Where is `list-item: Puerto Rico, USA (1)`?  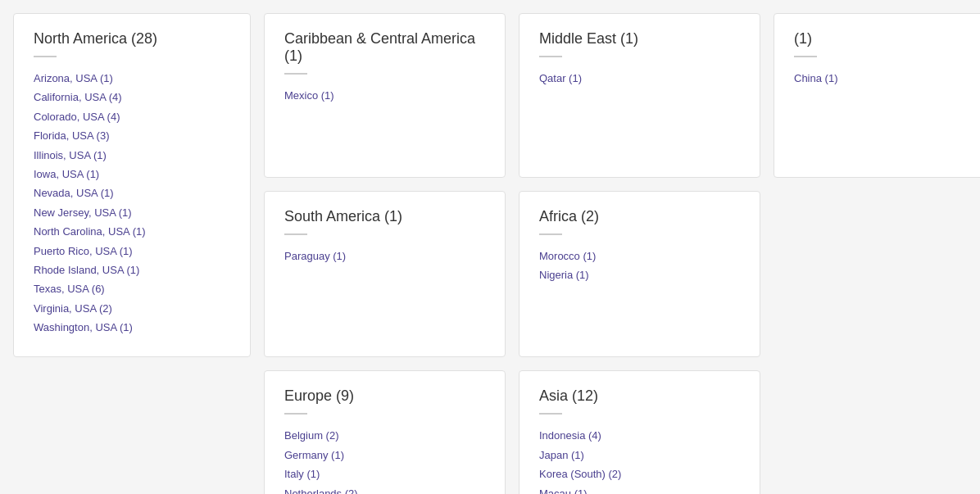
list-item: Puerto Rico, USA (1) is located at coordinates (132, 251).